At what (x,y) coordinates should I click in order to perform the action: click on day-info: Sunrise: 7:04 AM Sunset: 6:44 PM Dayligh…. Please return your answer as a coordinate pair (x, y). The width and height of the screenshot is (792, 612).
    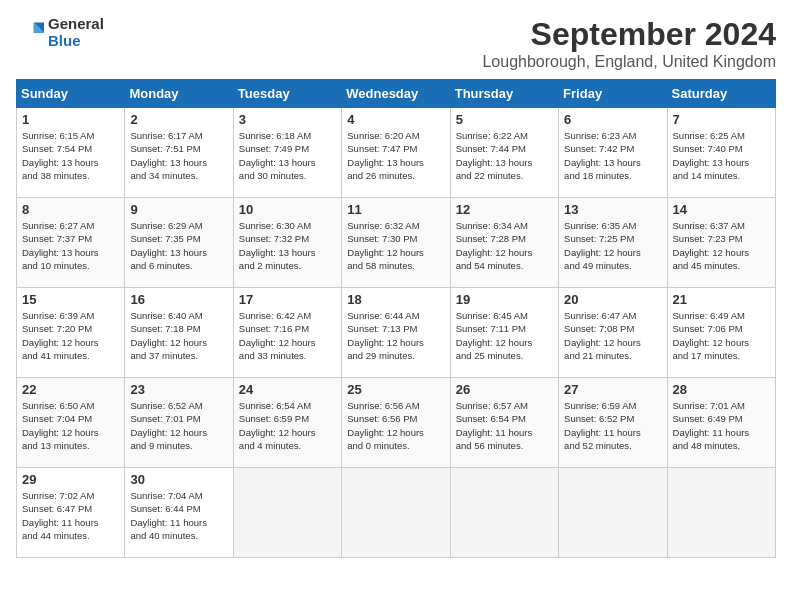
    Looking at the image, I should click on (178, 516).